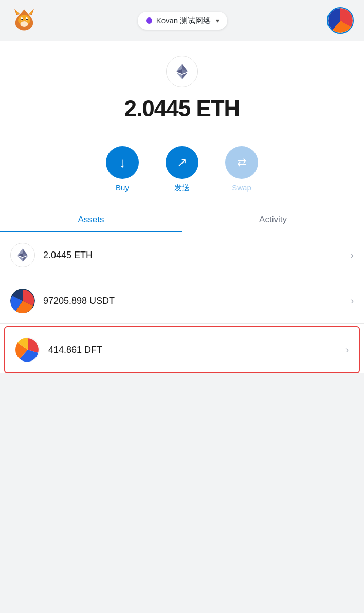 The width and height of the screenshot is (364, 613). Describe the element at coordinates (197, 350) in the screenshot. I see `dft-balance-label: 414.861 DFT` at that location.